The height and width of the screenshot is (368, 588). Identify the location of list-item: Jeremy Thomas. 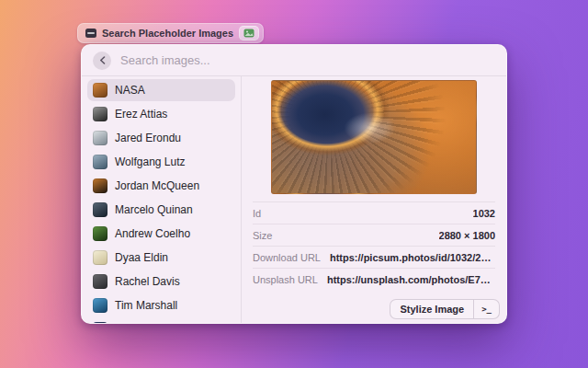
(162, 320).